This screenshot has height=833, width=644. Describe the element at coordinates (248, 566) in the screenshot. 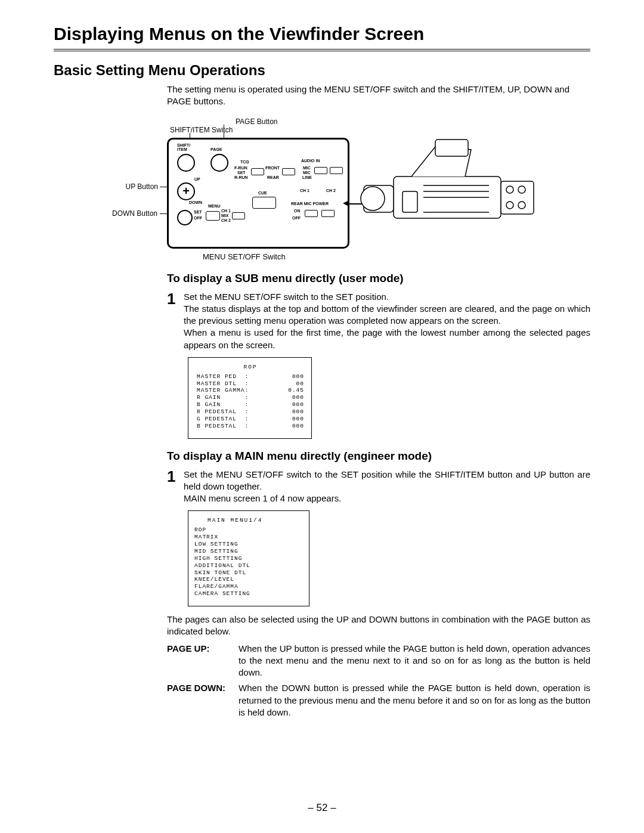

I see `main-menu-item: ADDITIONAL DTL` at that location.